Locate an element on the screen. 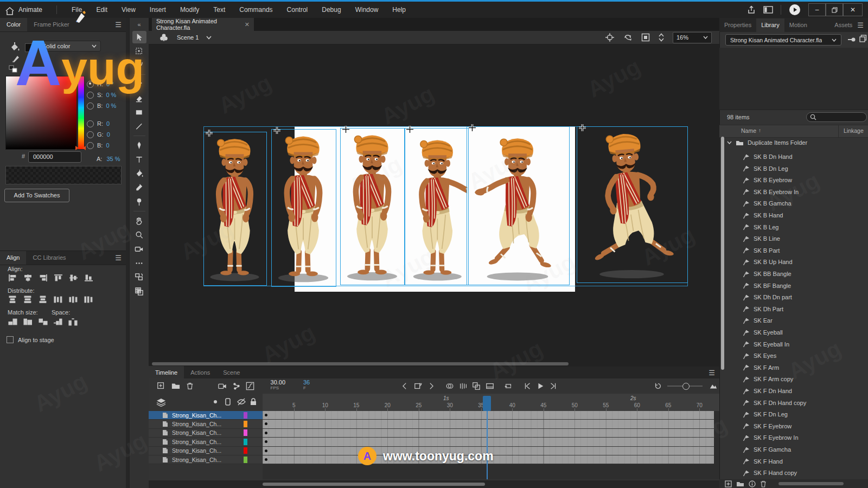  paint-bucket-tool is located at coordinates (139, 174).